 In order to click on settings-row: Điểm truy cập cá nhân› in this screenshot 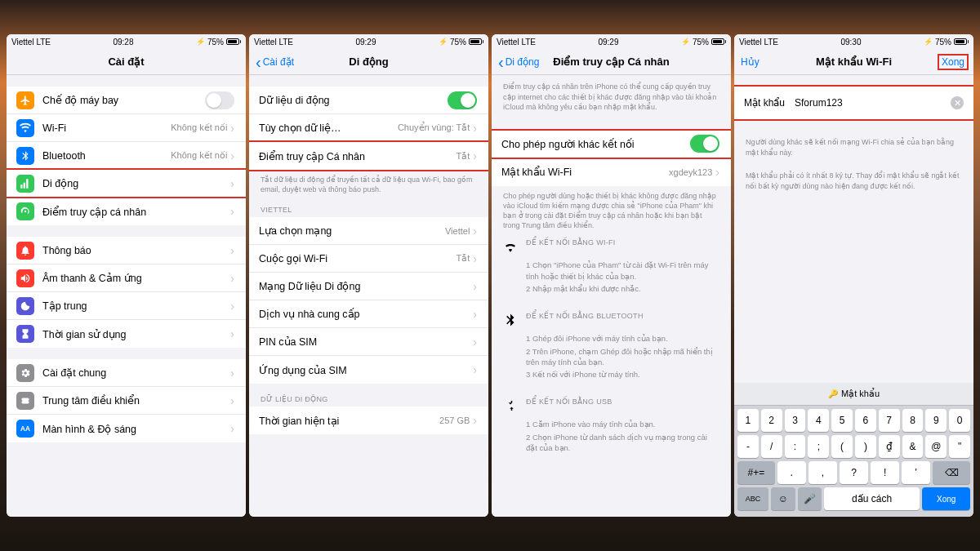, I will do `click(126, 211)`.